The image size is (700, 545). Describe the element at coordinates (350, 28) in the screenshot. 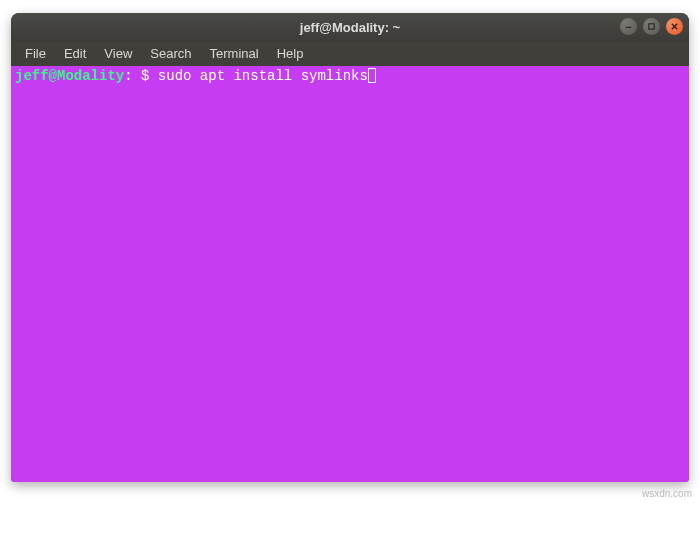

I see `window-title: jeff@Modality: ~` at that location.